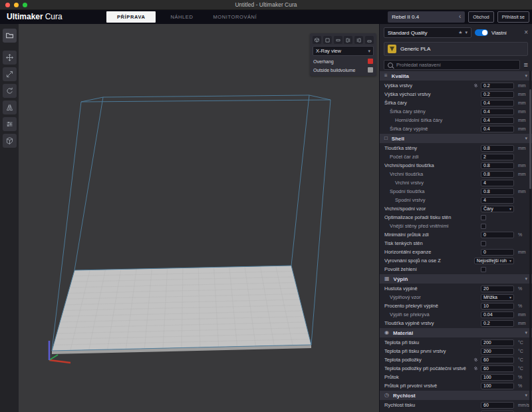 This screenshot has height=412, width=532. Describe the element at coordinates (25, 5) in the screenshot. I see `maximize-window-button` at that location.